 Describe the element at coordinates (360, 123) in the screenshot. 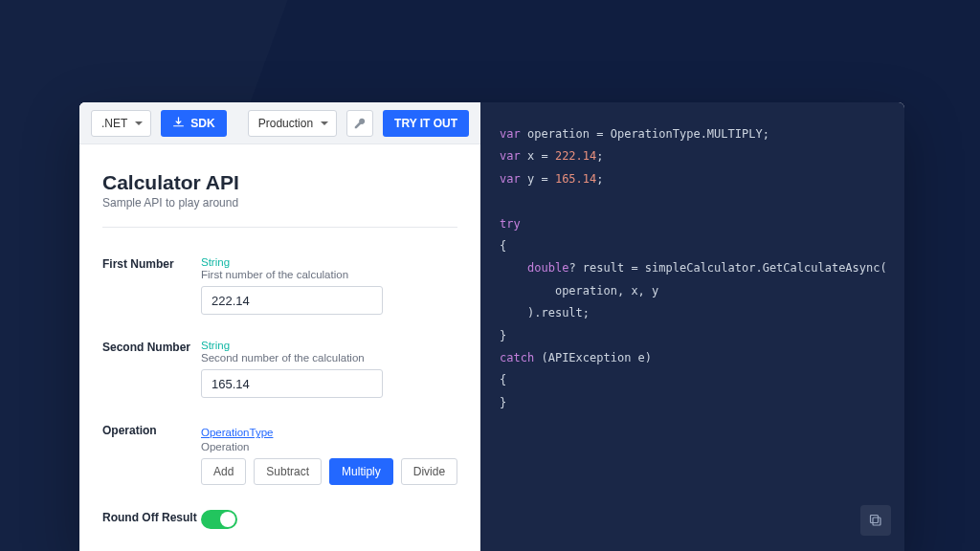

I see `auth-key-button` at that location.